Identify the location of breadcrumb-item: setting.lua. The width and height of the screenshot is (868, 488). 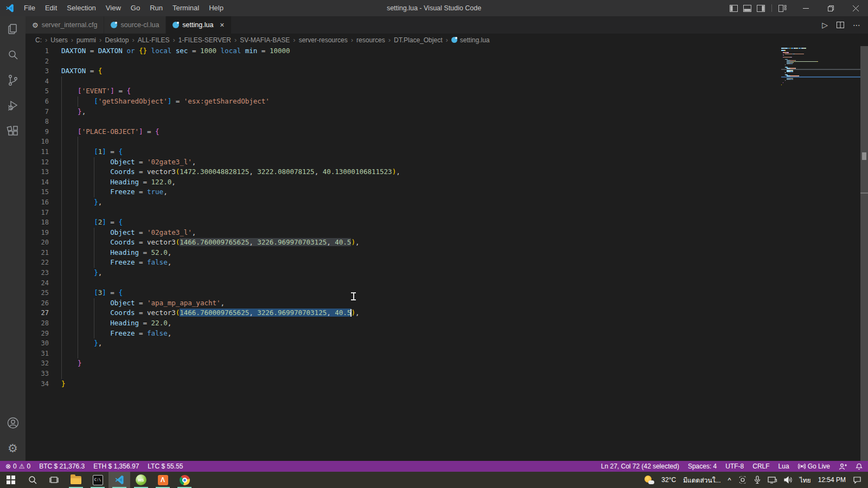
(475, 40).